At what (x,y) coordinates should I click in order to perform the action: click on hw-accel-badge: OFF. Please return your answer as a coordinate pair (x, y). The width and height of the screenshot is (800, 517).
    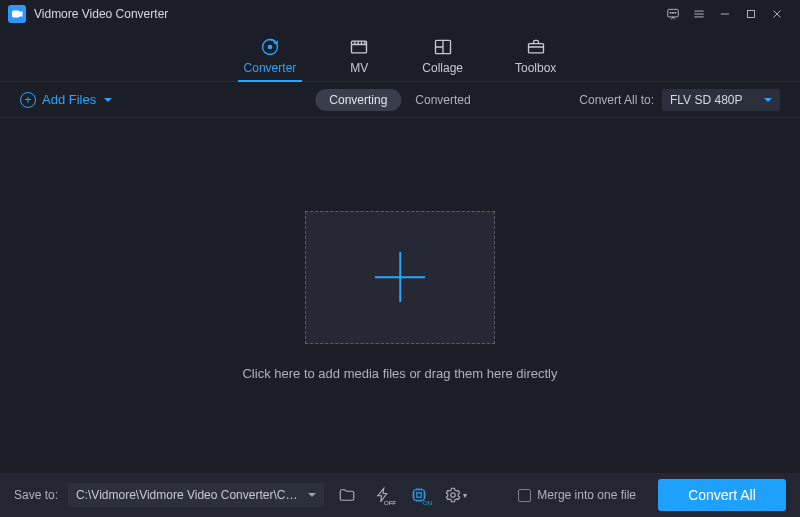
    Looking at the image, I should click on (390, 503).